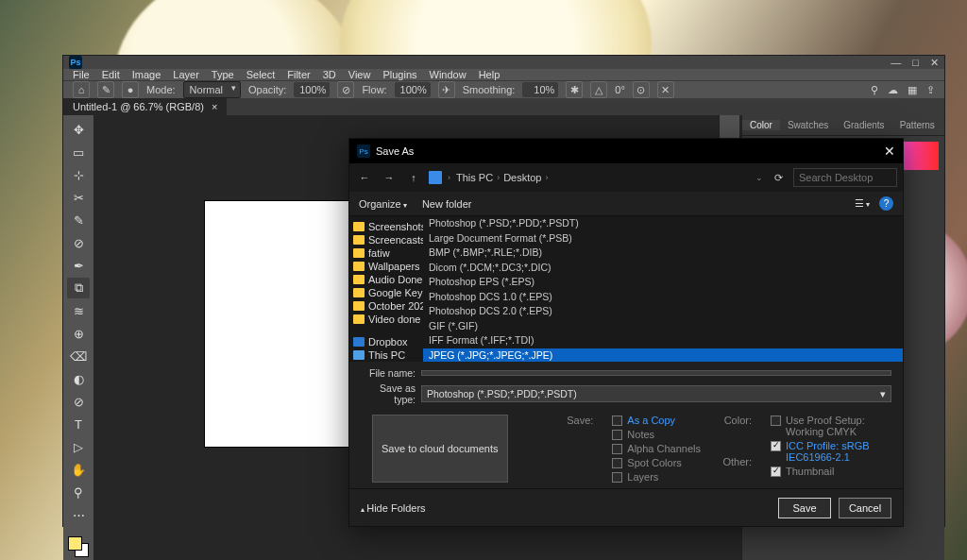 This screenshot has height=560, width=967. I want to click on tree-item: October 2020, so click(386, 306).